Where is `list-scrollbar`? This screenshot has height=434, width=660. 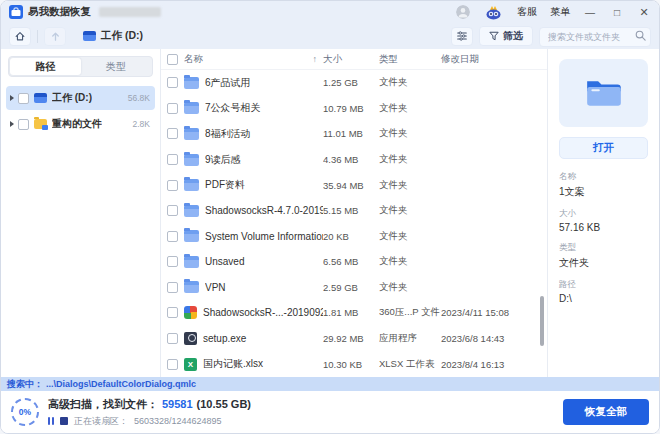 list-scrollbar is located at coordinates (542, 321).